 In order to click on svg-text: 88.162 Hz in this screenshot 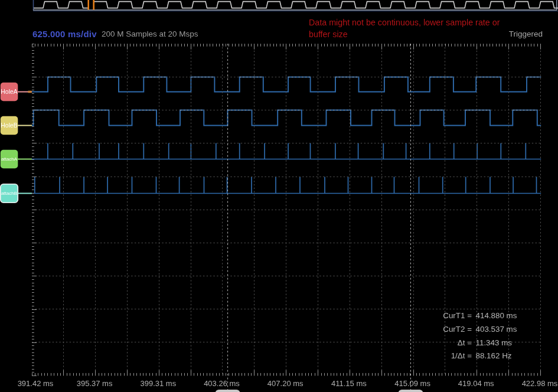, I will do `click(494, 355)`.